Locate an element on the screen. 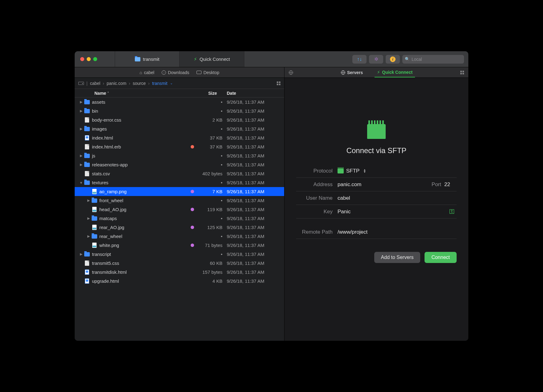 The height and width of the screenshot is (392, 543). tab-quick-connect: ⚡︎ Quick Connect is located at coordinates (212, 59).